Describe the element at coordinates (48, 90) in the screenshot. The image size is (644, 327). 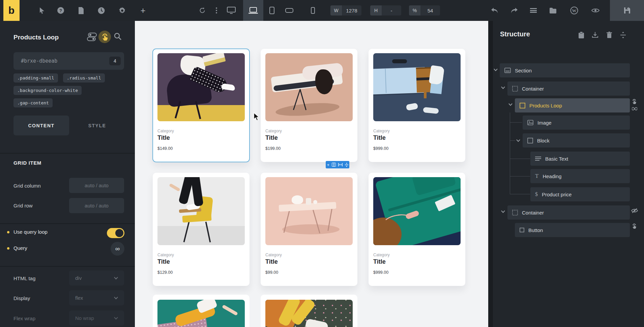
I see `class-chip: .background-color-white` at that location.